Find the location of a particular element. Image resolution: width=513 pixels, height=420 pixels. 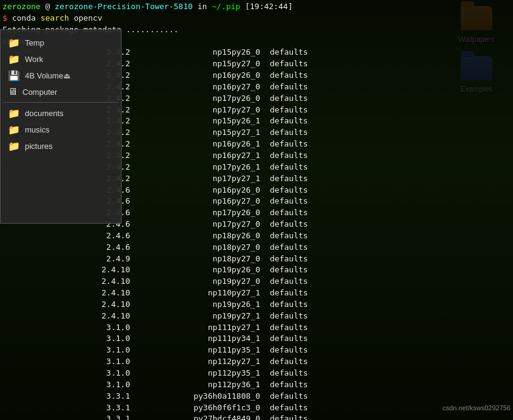

terminal-prompt-line: zerozone @ zerozone-Precision-Tower-5810… is located at coordinates (256, 7).